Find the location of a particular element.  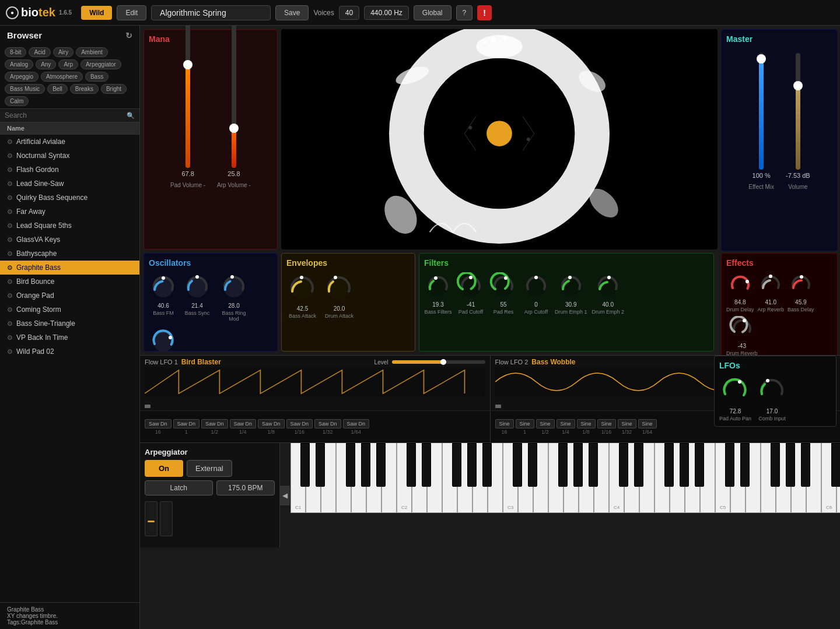

step1-btn-4: Saw Dn is located at coordinates (271, 424).